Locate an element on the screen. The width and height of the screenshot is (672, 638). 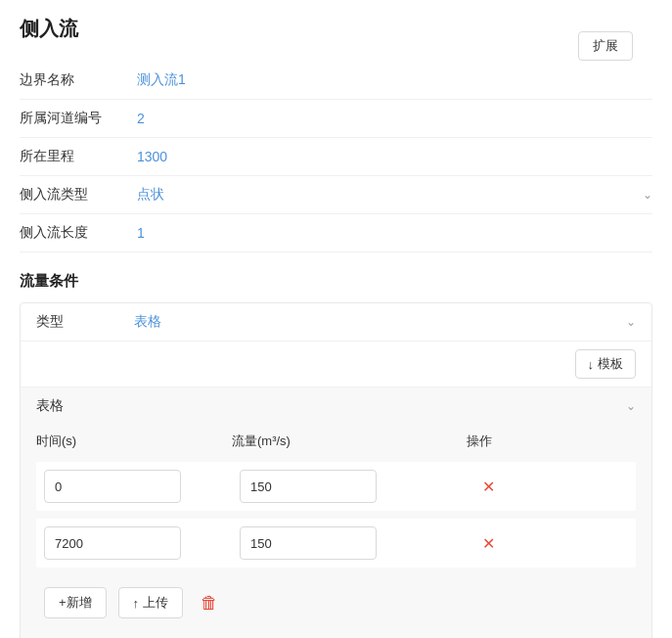
col-flow-header: 流量(m³/s) is located at coordinates (349, 441).